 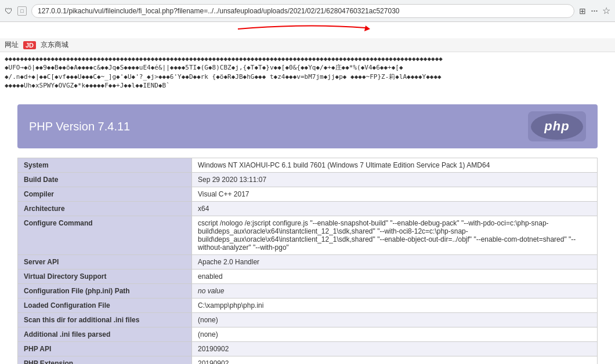 What do you see at coordinates (55, 45) in the screenshot?
I see `jd-text-label: 京东商城` at bounding box center [55, 45].